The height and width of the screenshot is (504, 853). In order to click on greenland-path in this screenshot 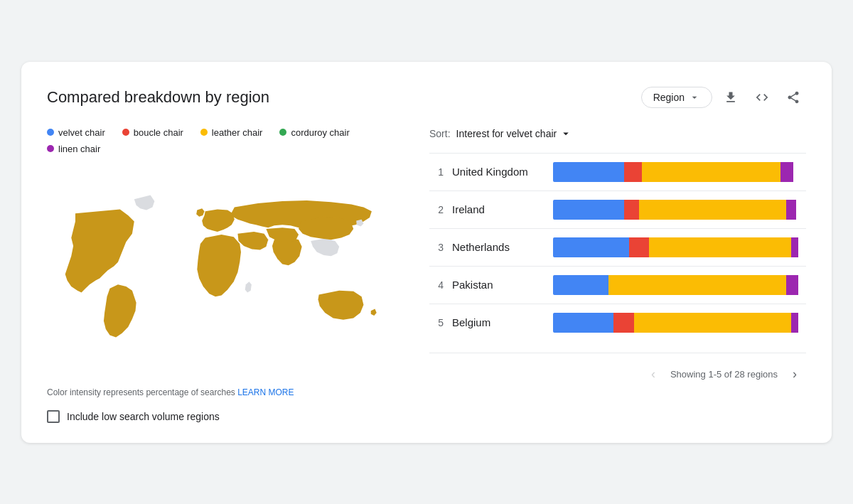, I will do `click(145, 202)`.